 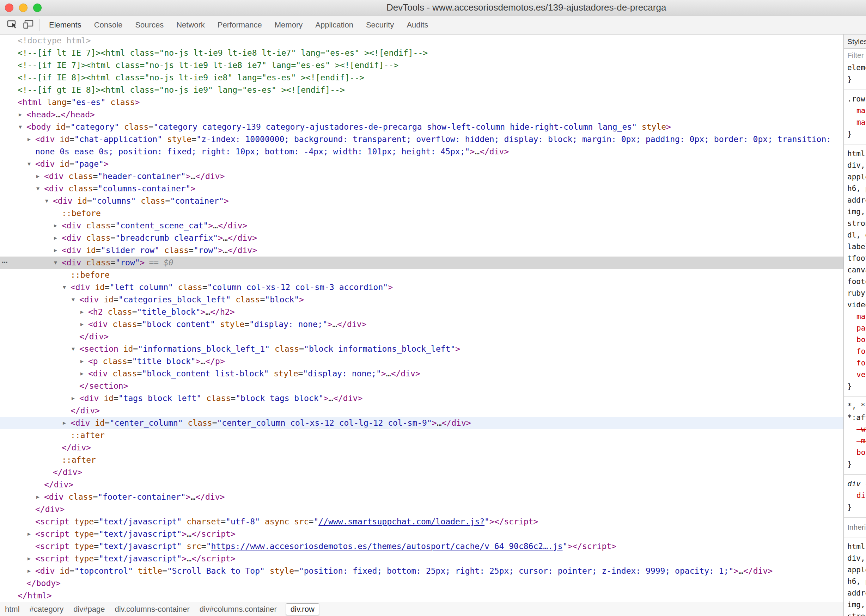 What do you see at coordinates (855, 55) in the screenshot?
I see `styles-filter-input: Filter` at bounding box center [855, 55].